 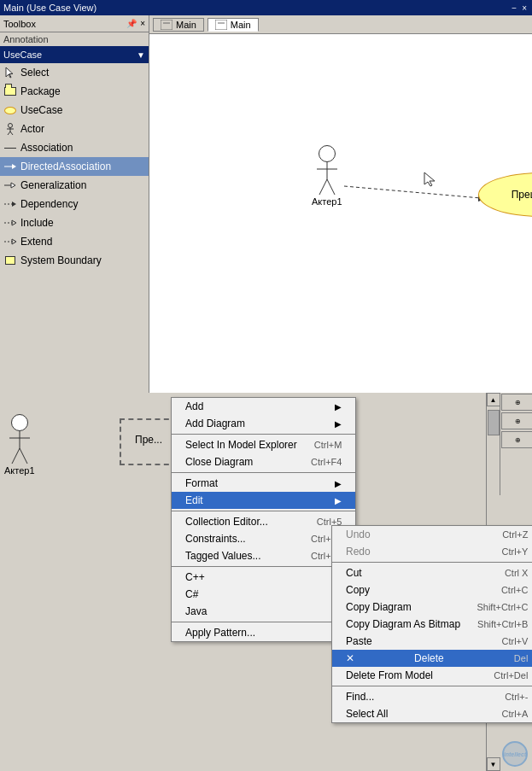 I want to click on actor-1-label: Актер1, so click(x=327, y=202).